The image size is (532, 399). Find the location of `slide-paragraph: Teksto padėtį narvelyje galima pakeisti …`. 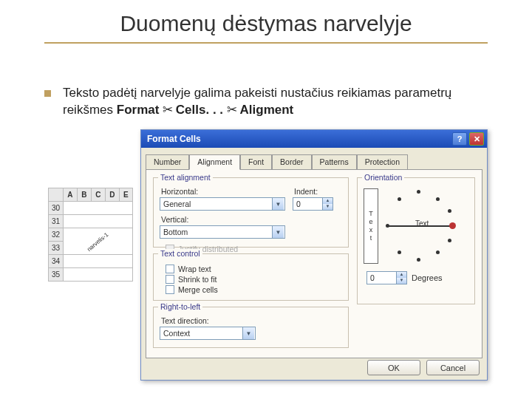

slide-paragraph: Teksto padėtį narvelyje galima pakeisti … is located at coordinates (270, 102).